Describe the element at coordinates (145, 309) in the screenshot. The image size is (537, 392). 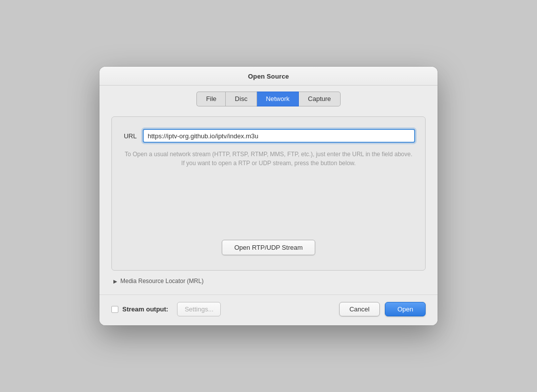
I see `stream-output-label: Stream output:` at that location.